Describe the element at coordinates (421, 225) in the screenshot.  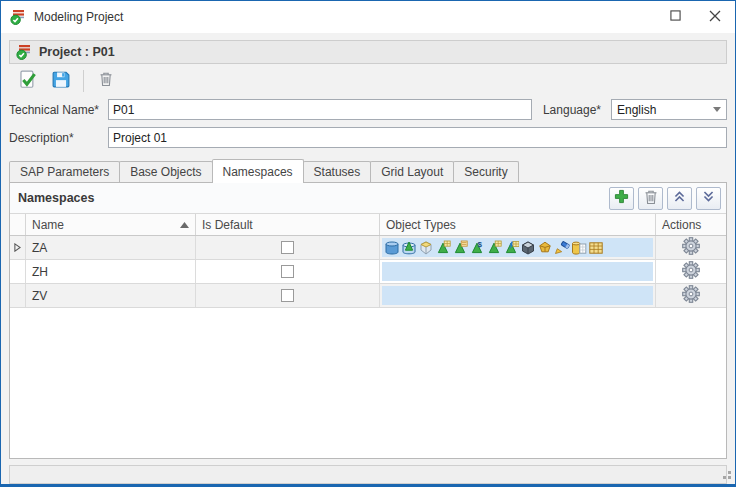
I see `column-label: Object Types` at that location.